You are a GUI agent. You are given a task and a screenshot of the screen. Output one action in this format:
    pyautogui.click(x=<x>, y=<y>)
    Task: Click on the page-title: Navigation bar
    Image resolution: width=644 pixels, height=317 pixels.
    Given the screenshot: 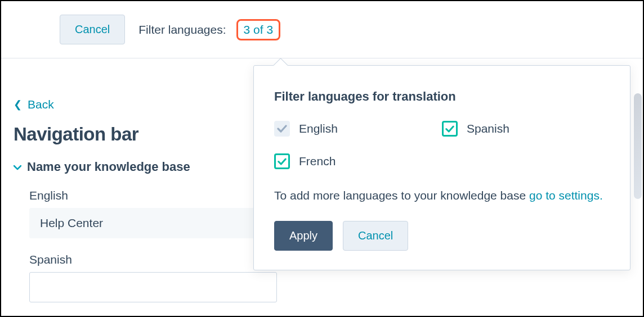 What is the action you would take?
    pyautogui.click(x=146, y=134)
    